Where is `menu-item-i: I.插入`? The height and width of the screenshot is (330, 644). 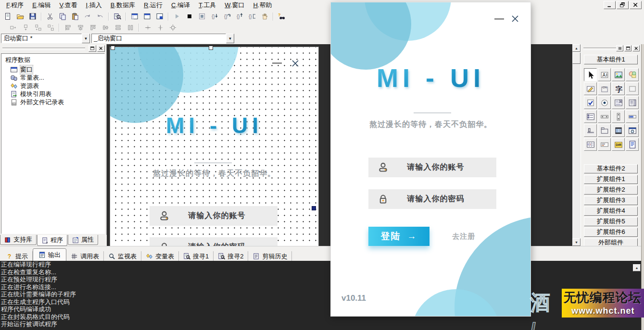
menu-item-i: I.插入 is located at coordinates (94, 5).